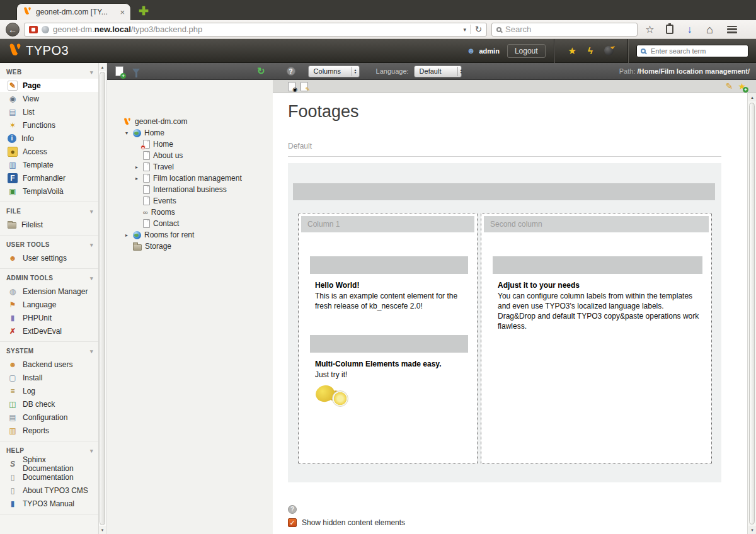 The image size is (756, 534). I want to click on bookmark-star-icon: ☆, so click(650, 30).